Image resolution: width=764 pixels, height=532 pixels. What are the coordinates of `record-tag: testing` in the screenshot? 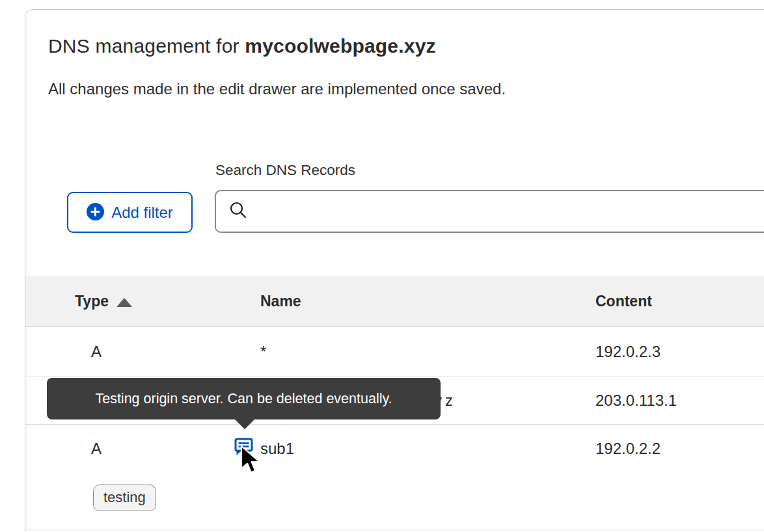 It's located at (125, 498).